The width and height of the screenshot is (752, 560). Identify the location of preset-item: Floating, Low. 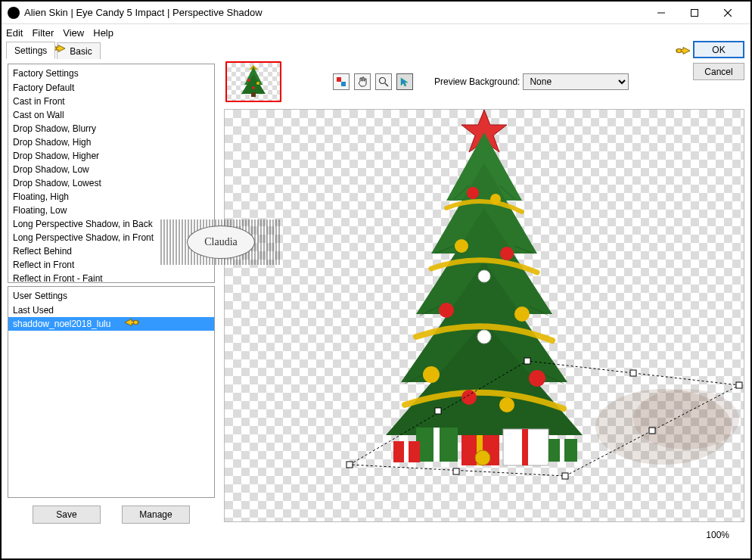
(111, 210).